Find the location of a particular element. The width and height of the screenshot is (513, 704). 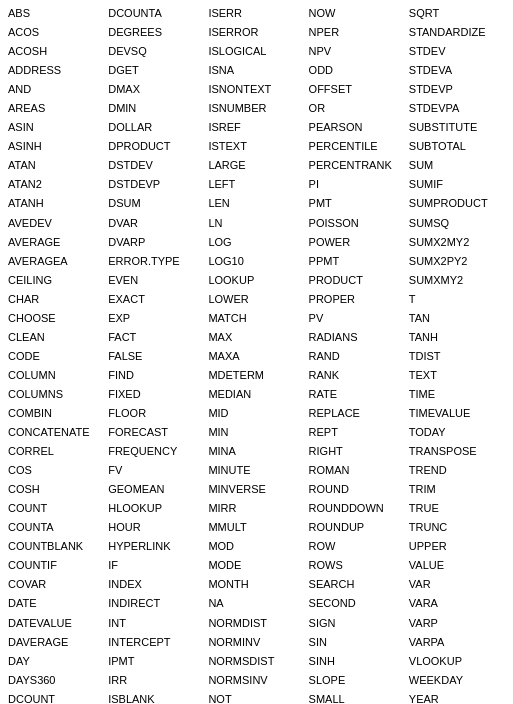

function-item-pearson: PEARSON is located at coordinates (357, 128).